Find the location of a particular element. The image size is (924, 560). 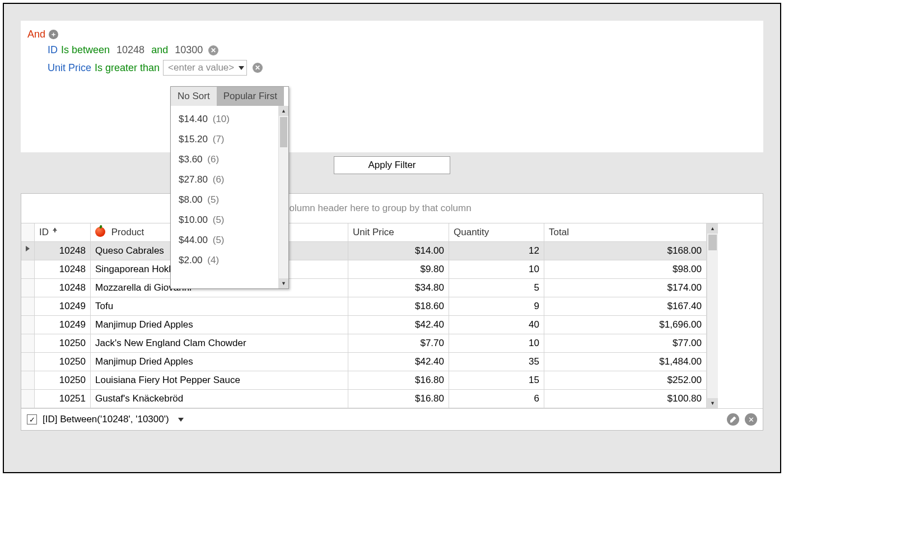

filter-field: Unit Price is located at coordinates (69, 68).